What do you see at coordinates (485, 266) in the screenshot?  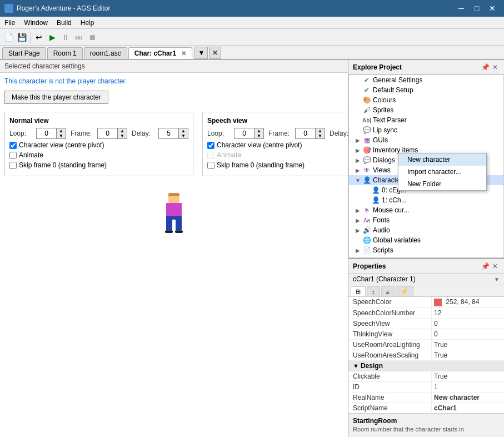 I see `props-pin-btn: 📌` at bounding box center [485, 266].